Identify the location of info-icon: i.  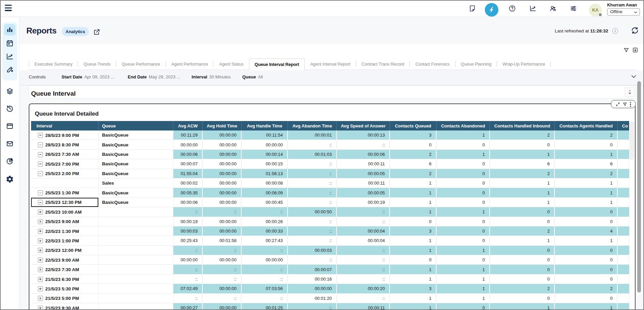
(615, 31).